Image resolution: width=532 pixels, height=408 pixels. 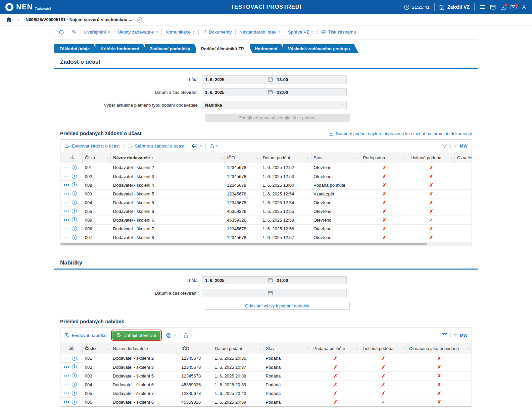 I want to click on table-row: i005Dodavatel - školení 6453593261. 6. 2…, so click(x=266, y=211).